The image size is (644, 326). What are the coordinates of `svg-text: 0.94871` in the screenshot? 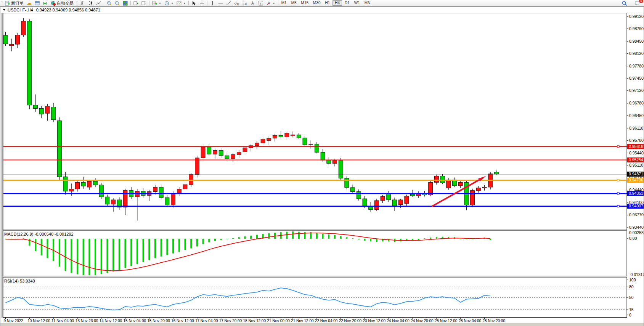 It's located at (636, 174).